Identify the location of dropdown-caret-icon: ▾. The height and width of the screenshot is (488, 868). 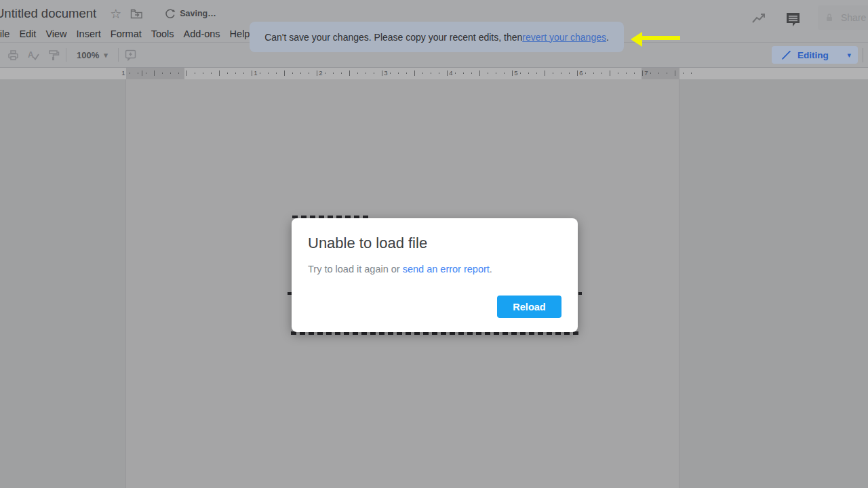
(106, 56).